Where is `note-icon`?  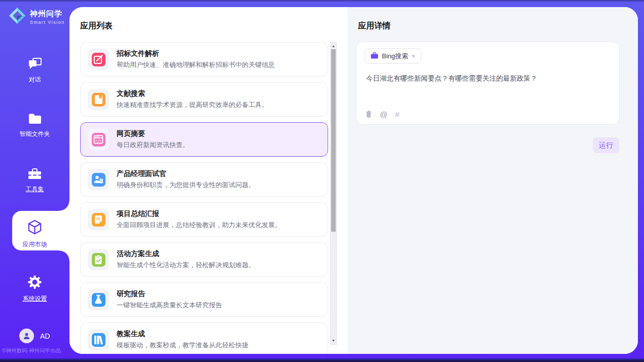 note-icon is located at coordinates (98, 220).